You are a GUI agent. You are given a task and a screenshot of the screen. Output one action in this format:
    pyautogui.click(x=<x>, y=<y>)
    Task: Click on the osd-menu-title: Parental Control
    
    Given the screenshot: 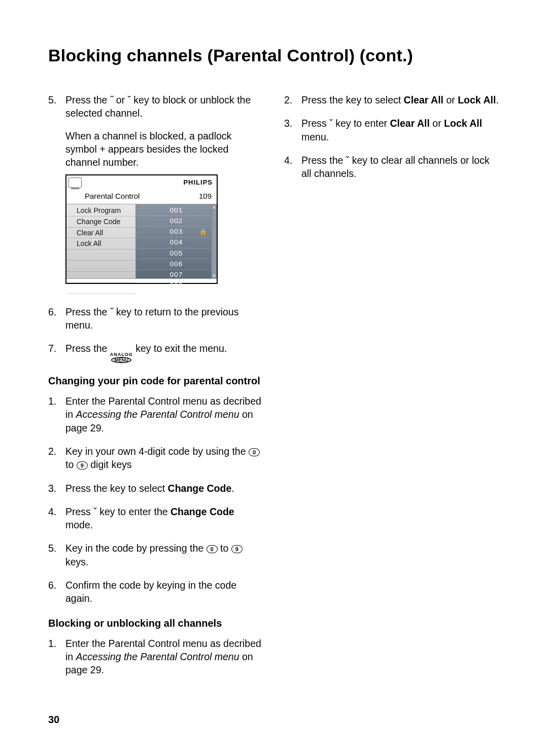 What is the action you would take?
    pyautogui.click(x=112, y=196)
    